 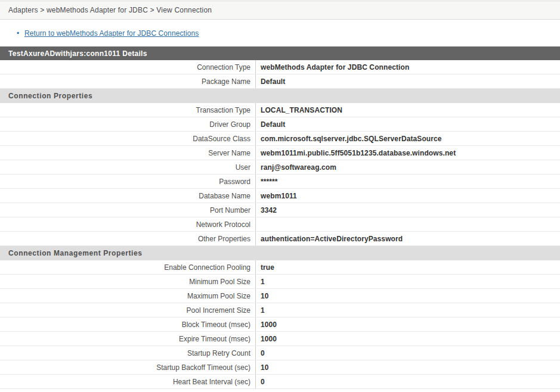 I want to click on row-value: LOCAL_TRANSACTION, so click(x=408, y=110).